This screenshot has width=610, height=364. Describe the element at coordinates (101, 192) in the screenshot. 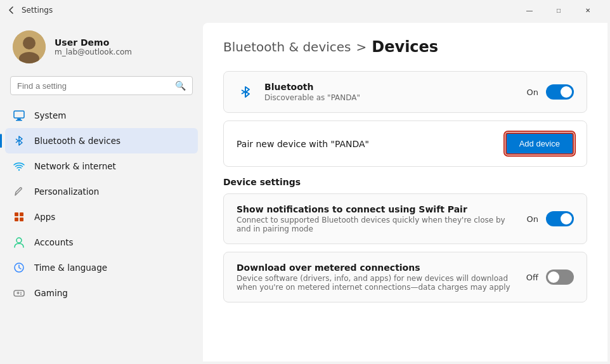

I see `sidebar-item-personalization: Personalization` at that location.